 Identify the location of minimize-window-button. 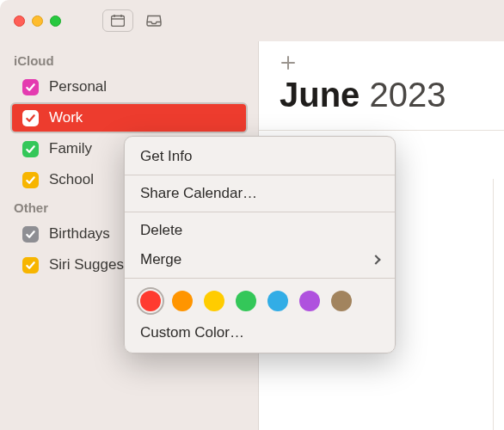
(38, 21).